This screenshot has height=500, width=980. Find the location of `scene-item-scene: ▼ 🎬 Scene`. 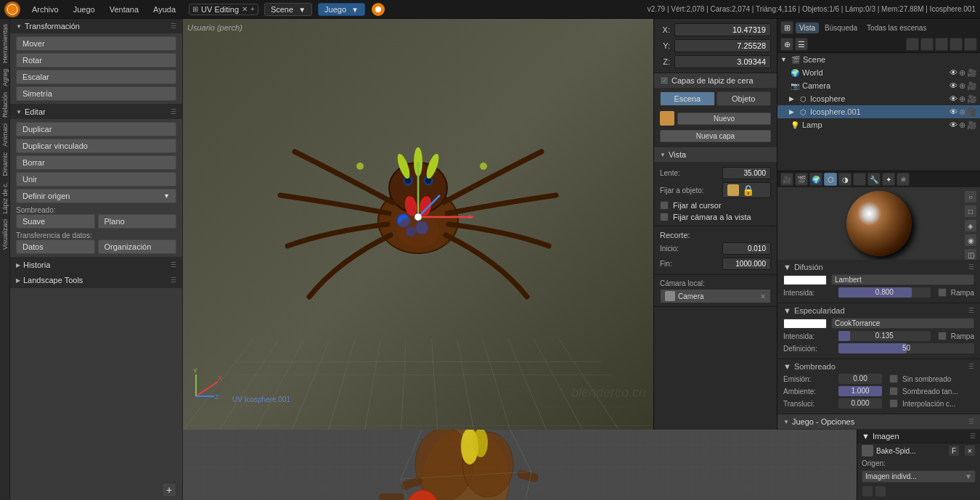

scene-item-scene: ▼ 🎬 Scene is located at coordinates (878, 60).